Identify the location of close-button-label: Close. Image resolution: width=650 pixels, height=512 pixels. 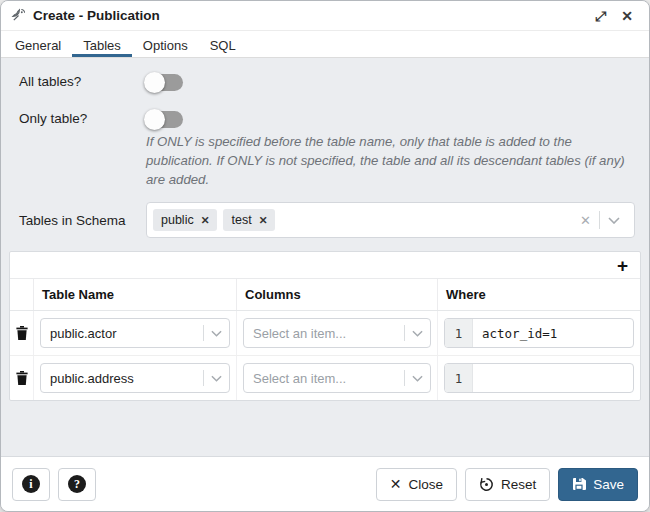
(426, 484).